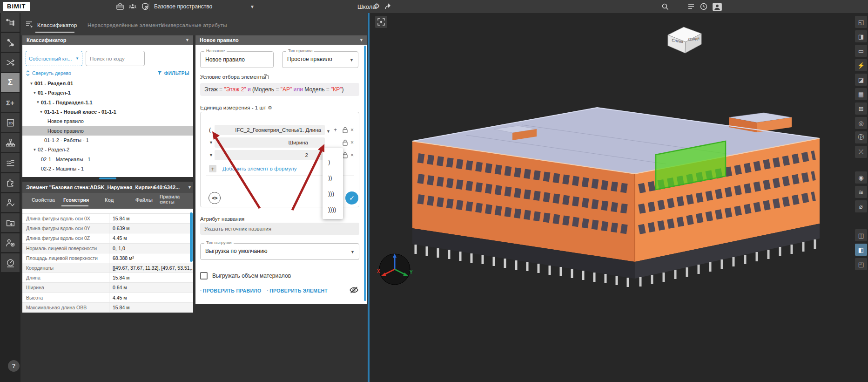 The height and width of the screenshot is (382, 868). What do you see at coordinates (126, 25) in the screenshot?
I see `tab-unallocated-elements: Нераспределённые элементы` at bounding box center [126, 25].